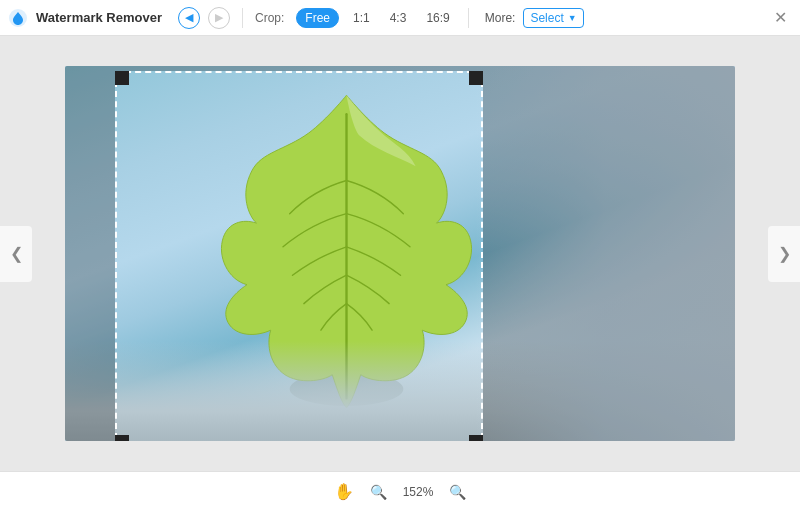 This screenshot has height=511, width=800. What do you see at coordinates (378, 492) in the screenshot?
I see `zoom-in-icon: 🔍` at bounding box center [378, 492].